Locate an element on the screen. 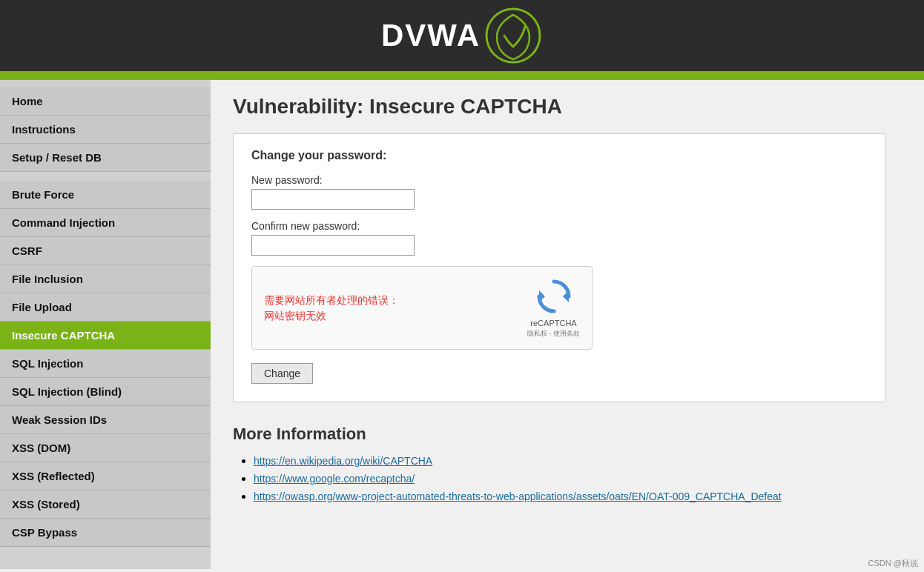 The image size is (924, 572). sidebar-item-sql-injection: SQL Injection is located at coordinates (105, 364).